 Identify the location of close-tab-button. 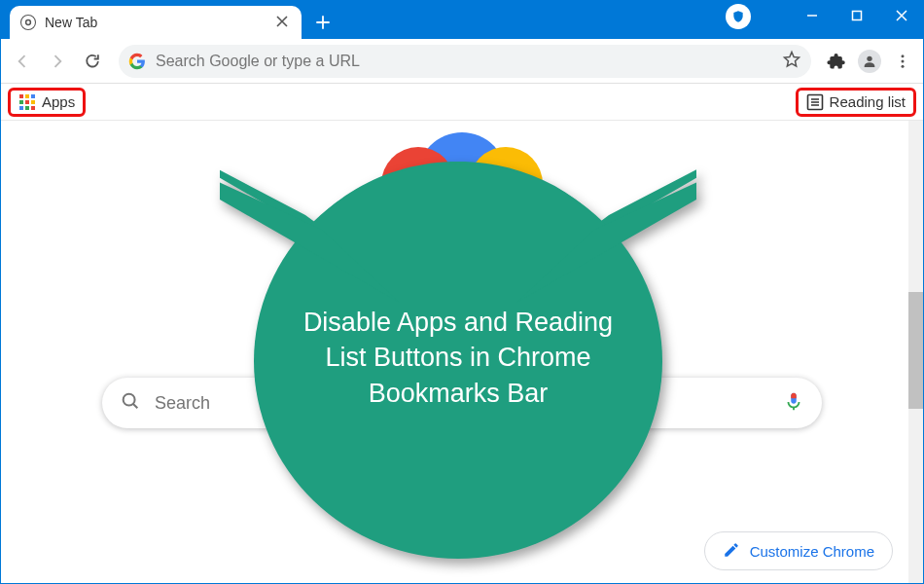
(282, 22).